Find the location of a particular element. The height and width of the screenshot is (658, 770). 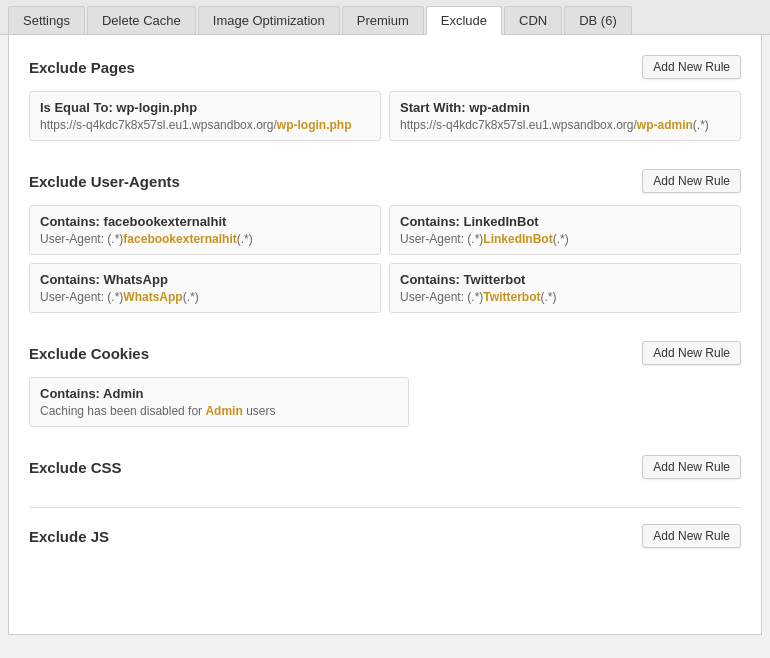

add-rule-css-button: Add New Rule is located at coordinates (692, 467).